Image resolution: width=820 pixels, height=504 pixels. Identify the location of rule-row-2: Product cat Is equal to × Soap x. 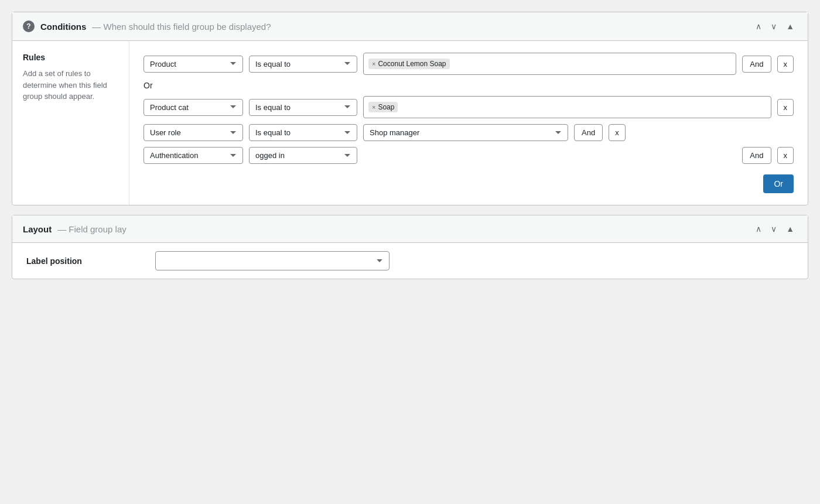
(469, 107).